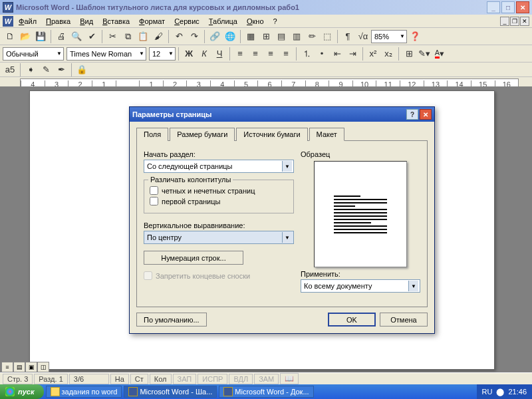 This screenshot has width=532, height=399. Describe the element at coordinates (33, 54) in the screenshot. I see `style-combo: Обычный▼` at that location.